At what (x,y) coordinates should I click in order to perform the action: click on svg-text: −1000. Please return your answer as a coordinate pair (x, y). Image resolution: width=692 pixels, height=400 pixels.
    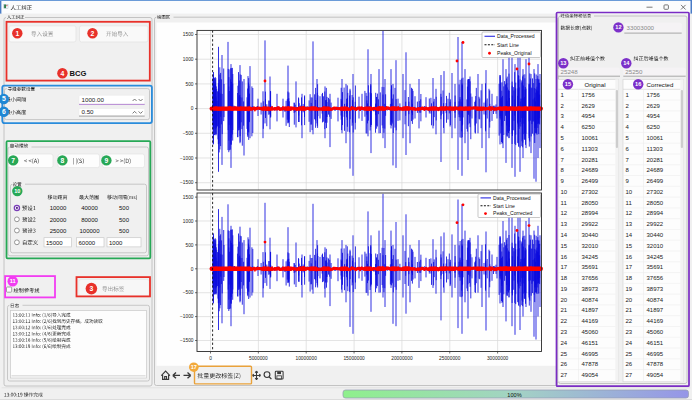
    Looking at the image, I should click on (187, 158).